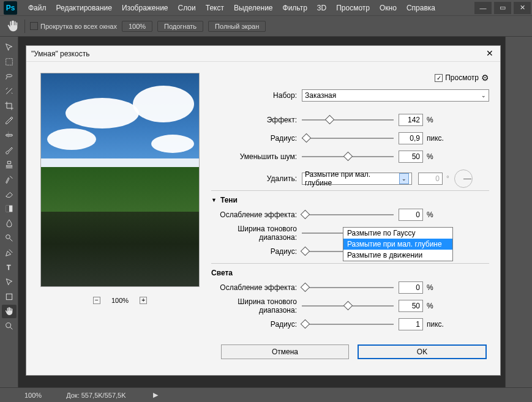  I want to click on healing-brush-tool, so click(9, 135).